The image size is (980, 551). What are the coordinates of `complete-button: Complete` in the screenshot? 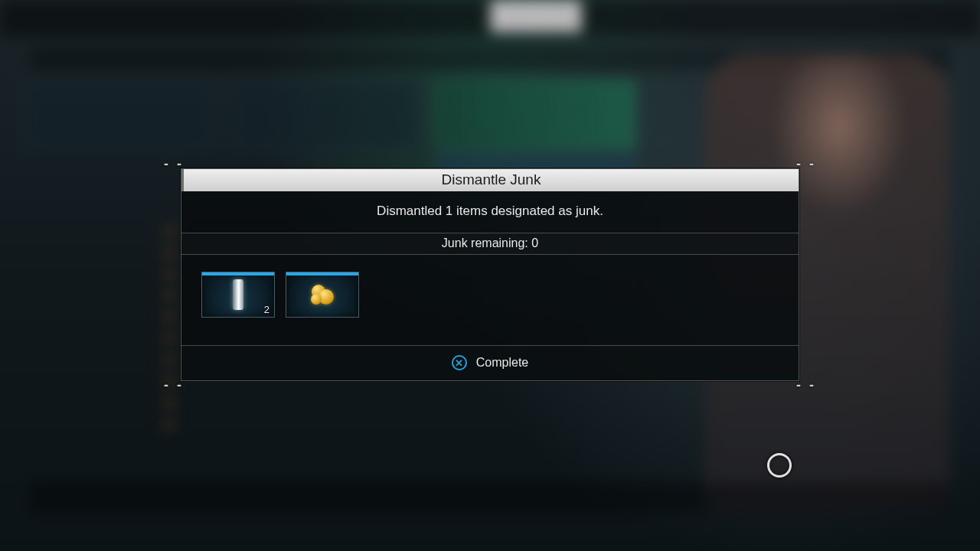 It's located at (502, 363).